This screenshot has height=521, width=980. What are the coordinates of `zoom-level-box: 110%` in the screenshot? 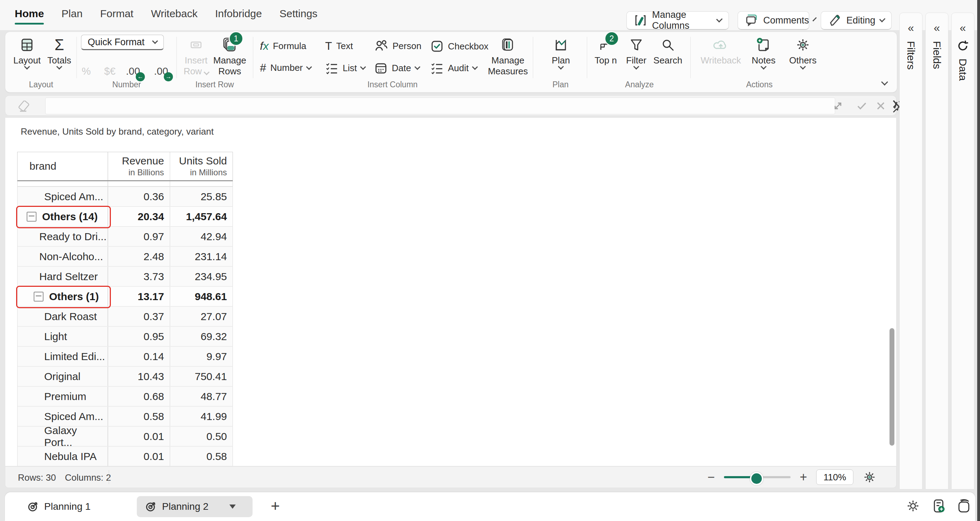 It's located at (835, 477).